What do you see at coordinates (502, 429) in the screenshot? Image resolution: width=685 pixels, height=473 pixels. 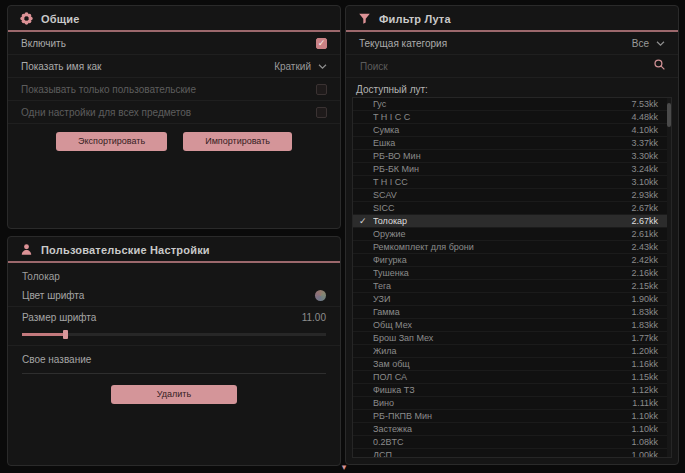 I see `item-name: Застежка` at bounding box center [502, 429].